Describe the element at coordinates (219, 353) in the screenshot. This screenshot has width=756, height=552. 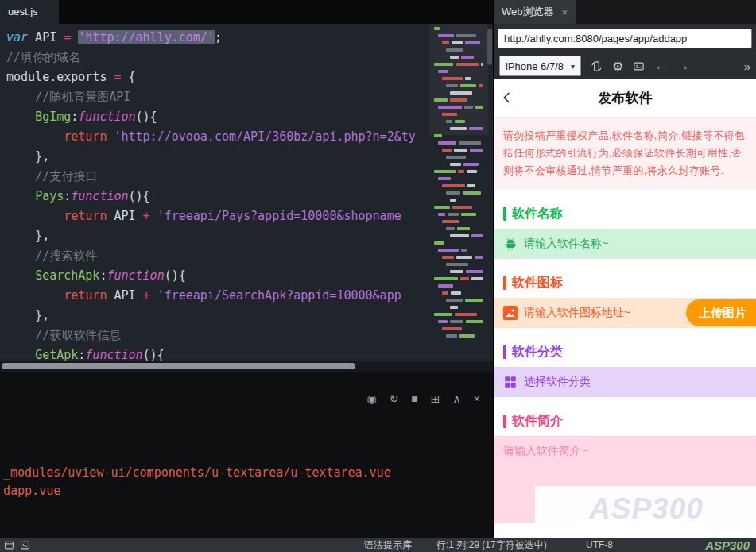
I see `code-line: GetApk:function(){` at that location.